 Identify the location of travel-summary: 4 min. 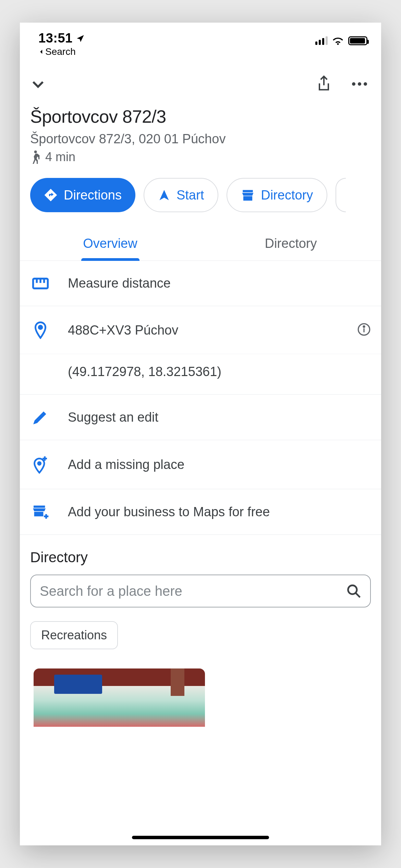
(200, 157).